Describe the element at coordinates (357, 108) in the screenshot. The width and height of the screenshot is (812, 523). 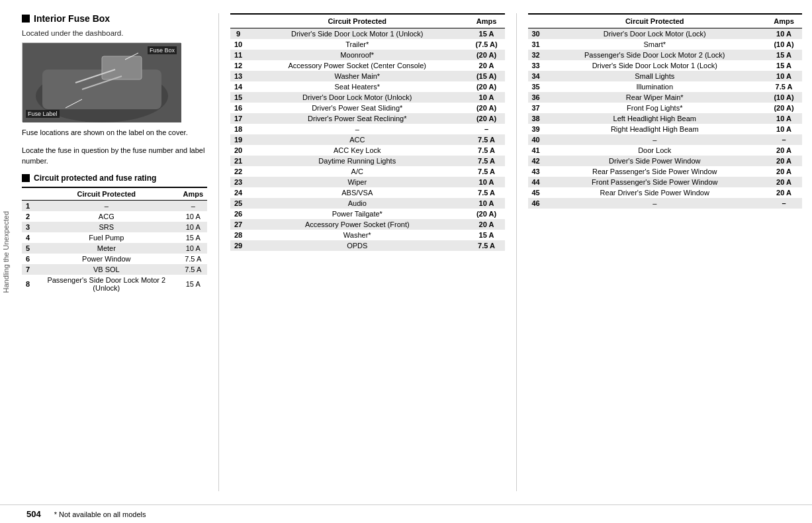
I see `mid-row-circuit: Driver's Power Seat Sliding*` at that location.